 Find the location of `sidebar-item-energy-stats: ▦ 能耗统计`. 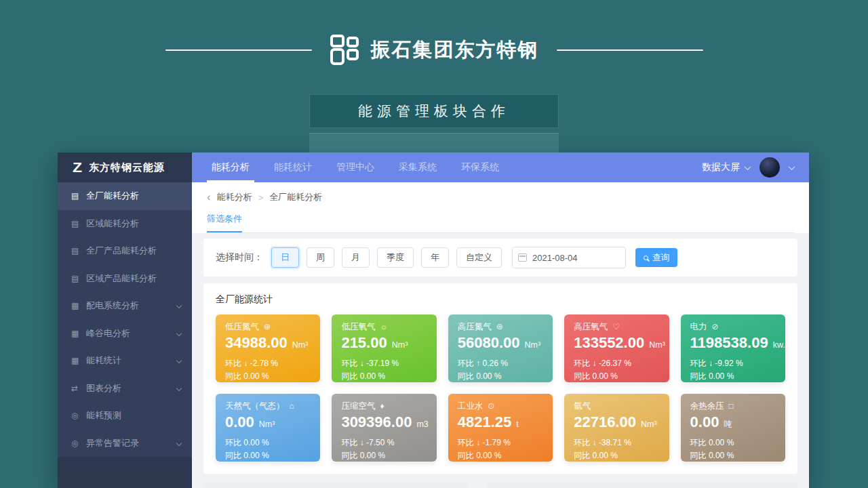

sidebar-item-energy-stats: ▦ 能耗统计 is located at coordinates (125, 361).